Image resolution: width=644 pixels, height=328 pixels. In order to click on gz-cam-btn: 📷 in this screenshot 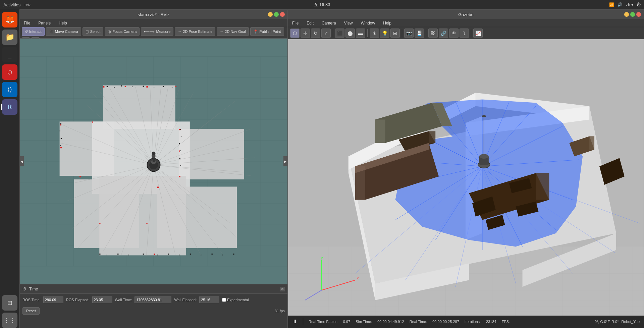, I will do `click(409, 33)`.